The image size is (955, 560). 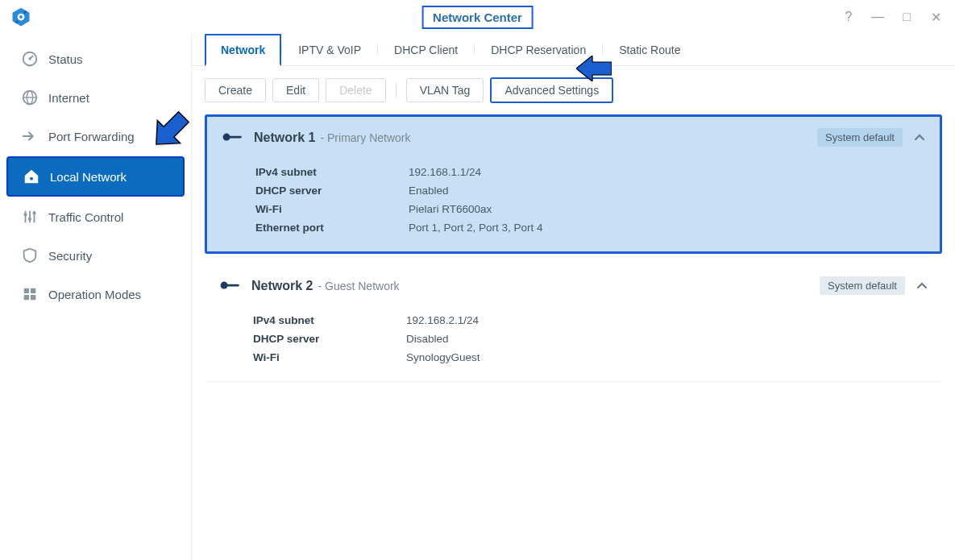 What do you see at coordinates (936, 17) in the screenshot?
I see `close-icon: ✕` at bounding box center [936, 17].